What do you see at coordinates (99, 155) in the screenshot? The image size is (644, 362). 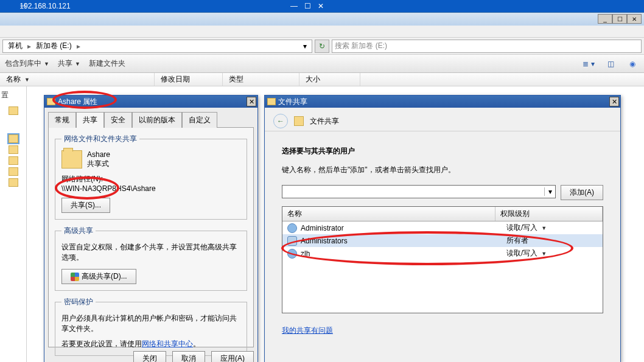 I see `share-name: Ashare` at bounding box center [99, 155].